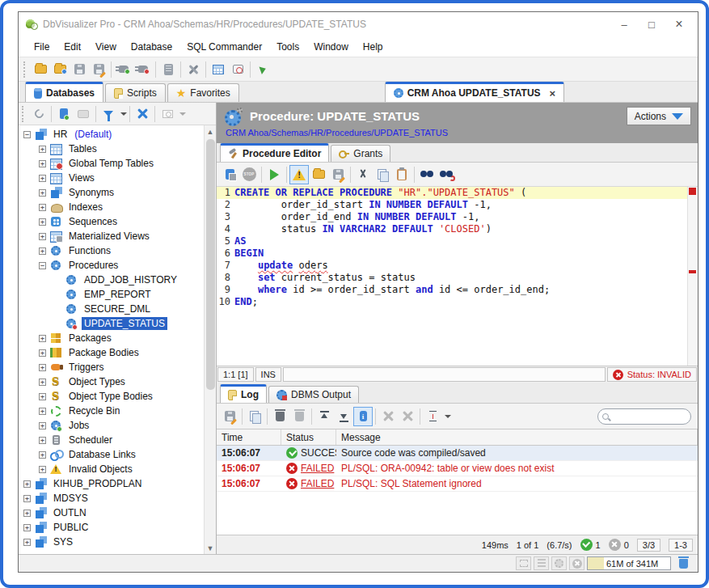 The image size is (709, 588). What do you see at coordinates (314, 395) in the screenshot?
I see `tab-dbms-output: DBMS Output` at bounding box center [314, 395].